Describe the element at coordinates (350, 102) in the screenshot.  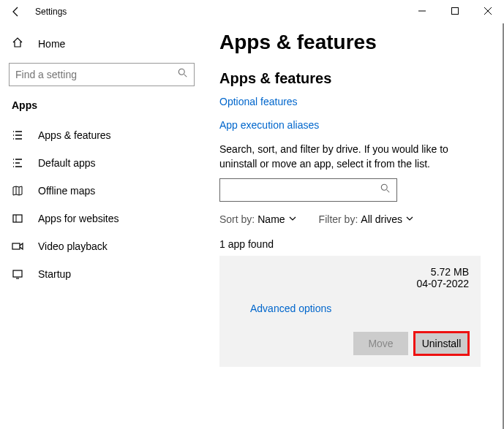
I see `optional-features-link: Optional features` at that location.